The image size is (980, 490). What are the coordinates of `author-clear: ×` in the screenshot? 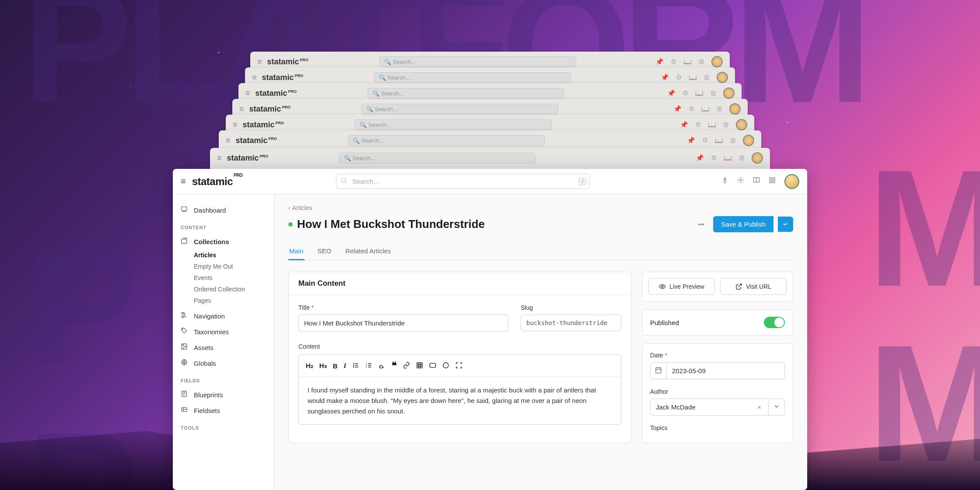 It's located at (760, 407).